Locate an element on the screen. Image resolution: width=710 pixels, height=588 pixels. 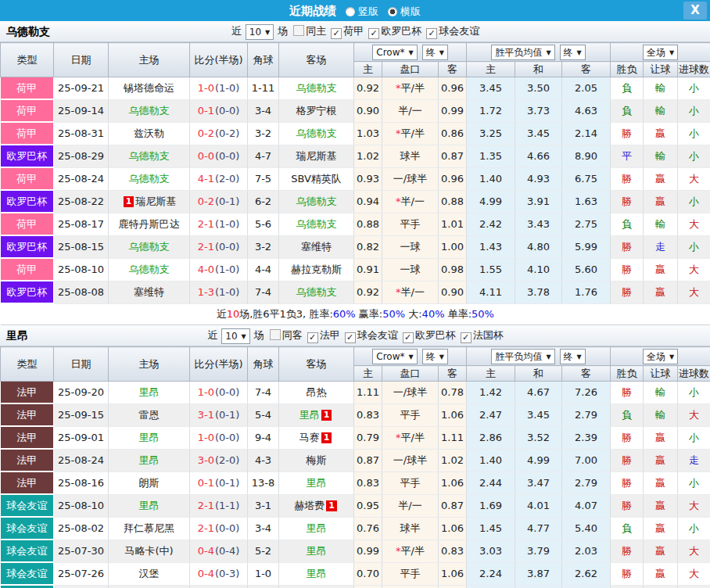
avg-time-value: 终 is located at coordinates (568, 357).